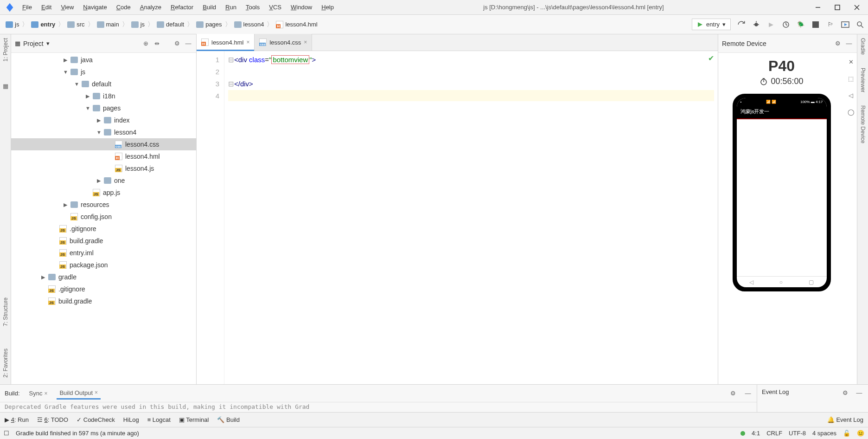  I want to click on close-button, so click(857, 7).